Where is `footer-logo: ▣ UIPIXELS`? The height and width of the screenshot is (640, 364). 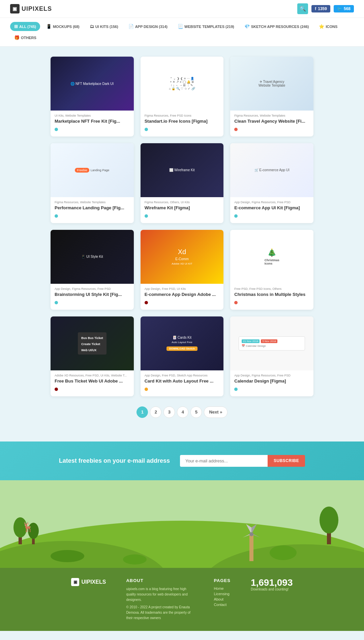 footer-logo: ▣ UIPIXELS is located at coordinates (88, 582).